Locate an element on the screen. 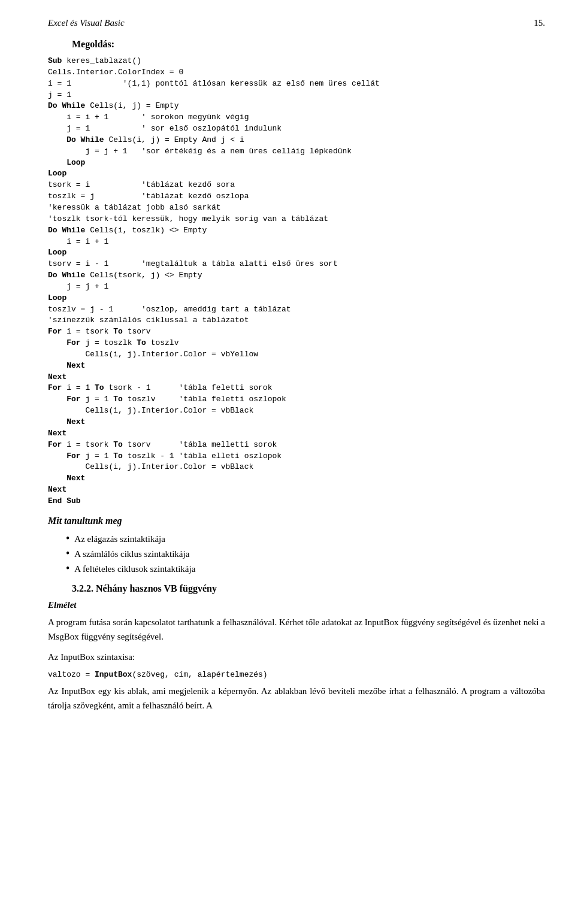 This screenshot has height=924, width=575. subsection-number: 3.2.2. is located at coordinates (83, 588).